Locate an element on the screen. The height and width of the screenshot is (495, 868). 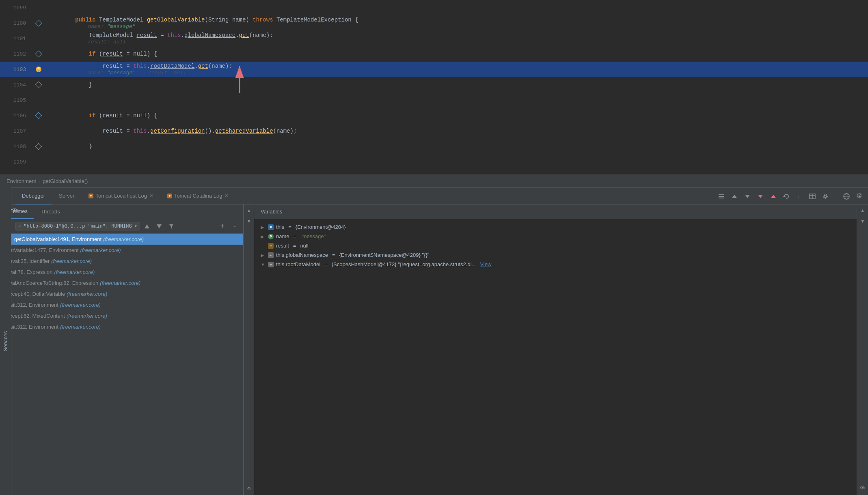
frame-item-4: evalAndCoerceToString:82, Expression (fr… is located at coordinates (122, 283).